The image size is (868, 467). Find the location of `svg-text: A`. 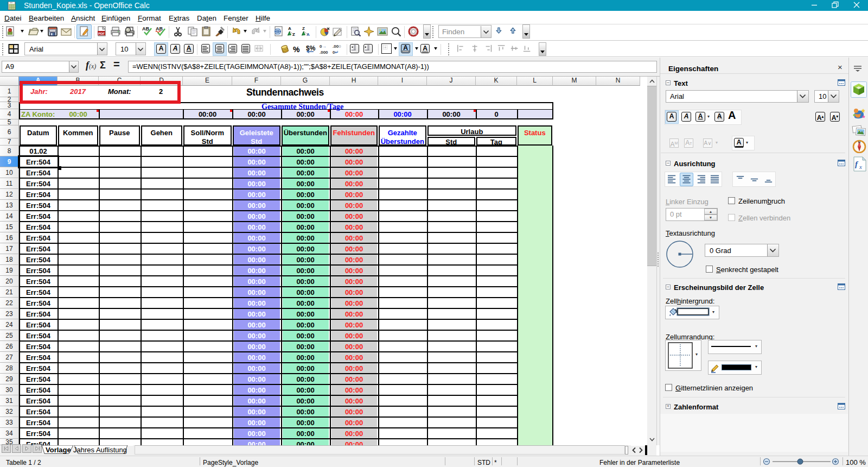

svg-text: A is located at coordinates (290, 28).